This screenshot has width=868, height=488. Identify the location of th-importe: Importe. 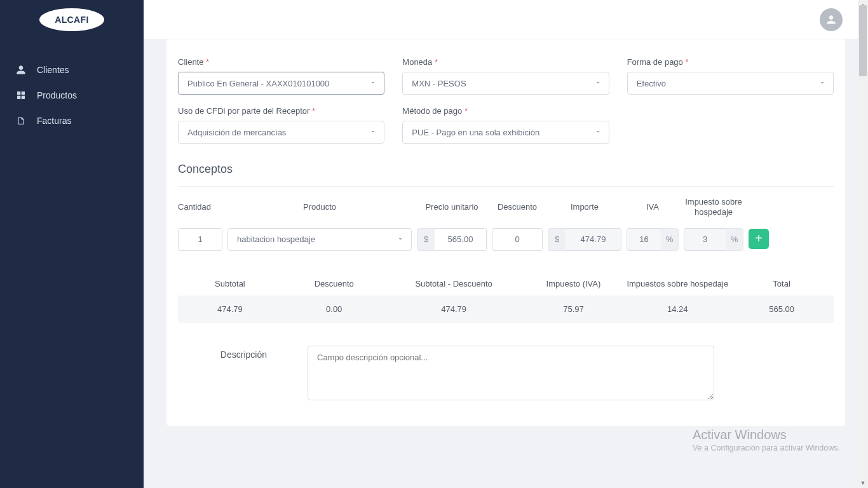
(585, 207).